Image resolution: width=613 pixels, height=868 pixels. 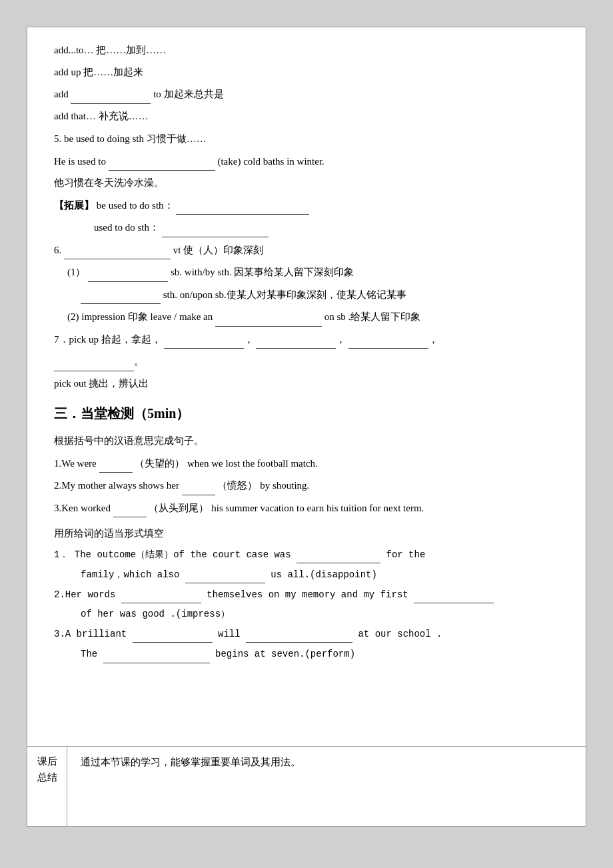 What do you see at coordinates (155, 614) in the screenshot?
I see `f2-of-text: of her was good .(impress）` at bounding box center [155, 614].